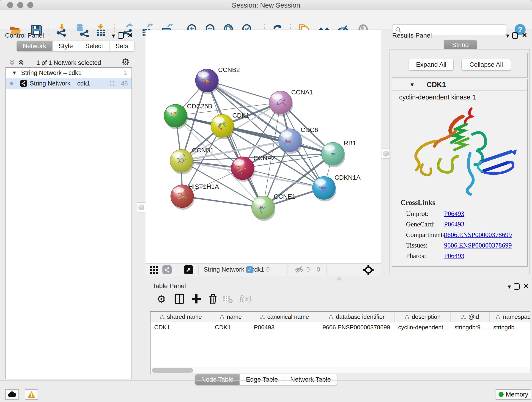 The width and height of the screenshot is (532, 402). What do you see at coordinates (460, 173) in the screenshot?
I see `gene-card: ▼ CDK1 cyclin-dependent kinase 1` at bounding box center [460, 173].